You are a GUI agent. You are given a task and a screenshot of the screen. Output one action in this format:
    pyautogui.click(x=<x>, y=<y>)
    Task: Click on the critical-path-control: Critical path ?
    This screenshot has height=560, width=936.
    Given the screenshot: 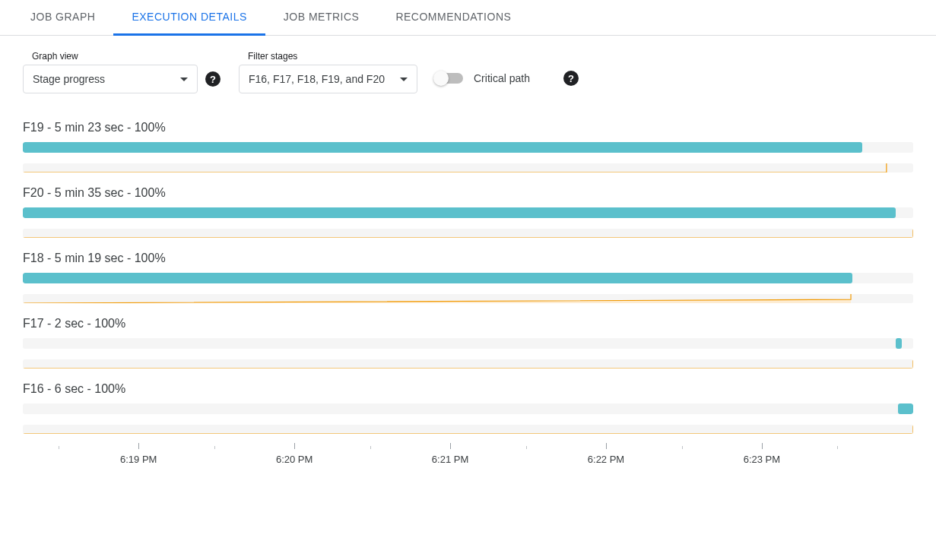 What is the action you would take?
    pyautogui.click(x=507, y=78)
    